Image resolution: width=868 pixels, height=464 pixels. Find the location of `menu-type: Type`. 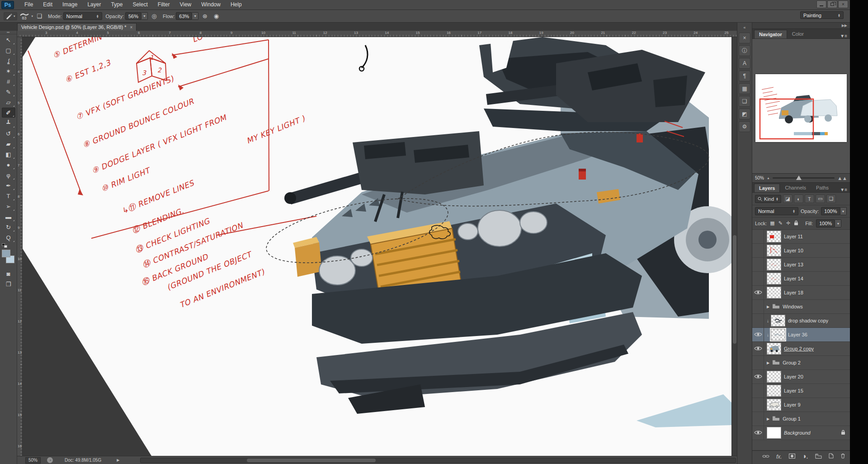

menu-type: Type is located at coordinates (117, 5).